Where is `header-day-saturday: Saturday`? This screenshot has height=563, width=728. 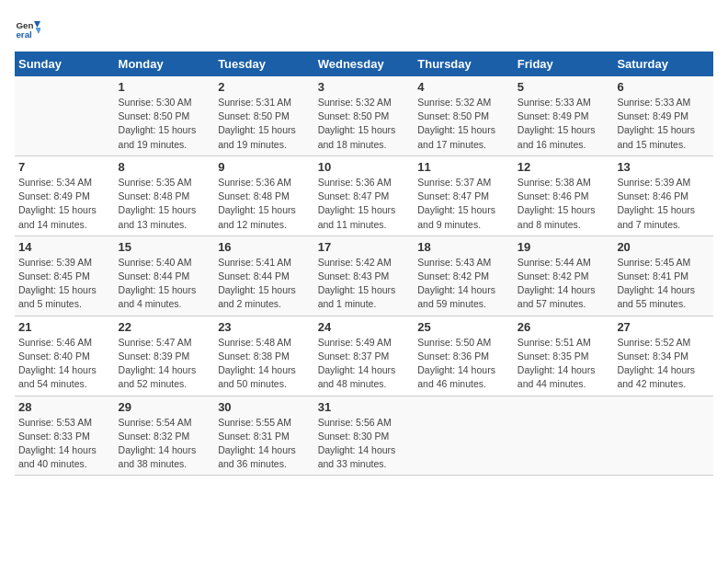
header-day-saturday: Saturday is located at coordinates (664, 64).